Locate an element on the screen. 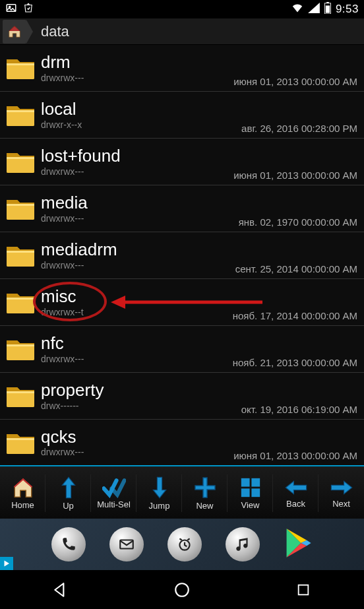 Image resolution: width=364 pixels, height=609 pixels. file-row: nfcdrwxrwx--- нояб. 21, 2013 00:00:00 AM is located at coordinates (182, 350).